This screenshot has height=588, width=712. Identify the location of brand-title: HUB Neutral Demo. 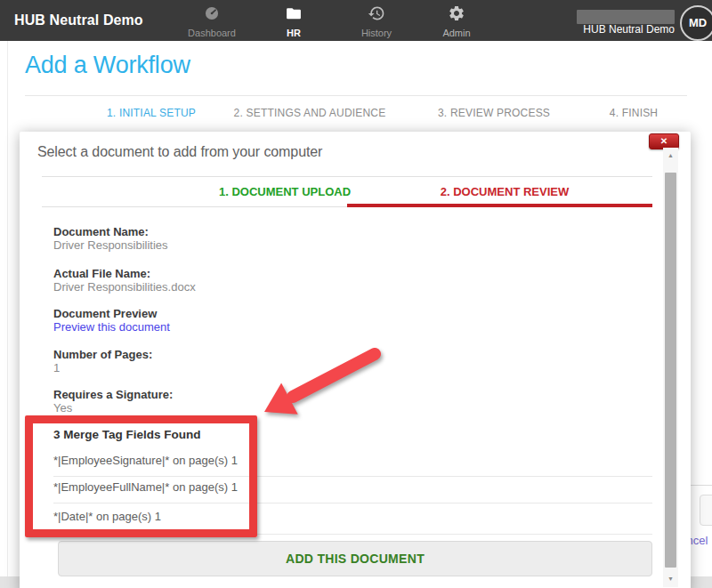
(78, 20).